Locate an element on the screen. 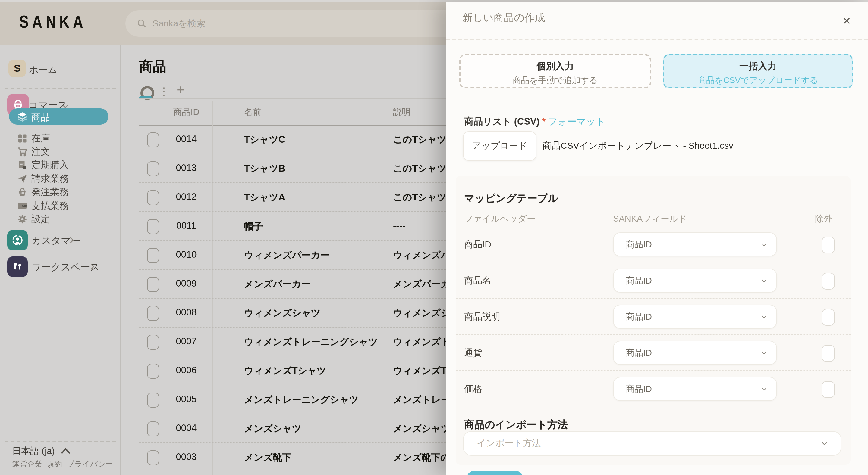  table-row: 0010 ウィメンズパーカー ウィメンズパー is located at coordinates (292, 255).